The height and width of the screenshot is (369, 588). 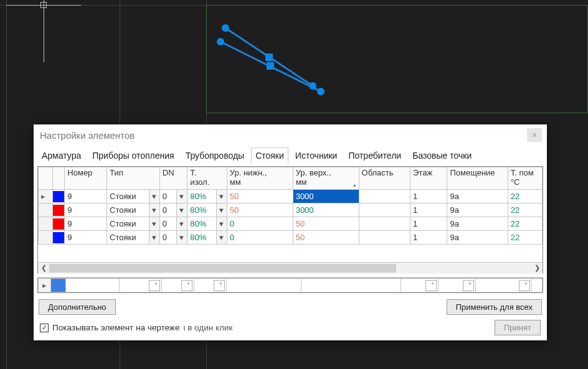 I want to click on apply-all-button: Применить для всех, so click(x=495, y=307).